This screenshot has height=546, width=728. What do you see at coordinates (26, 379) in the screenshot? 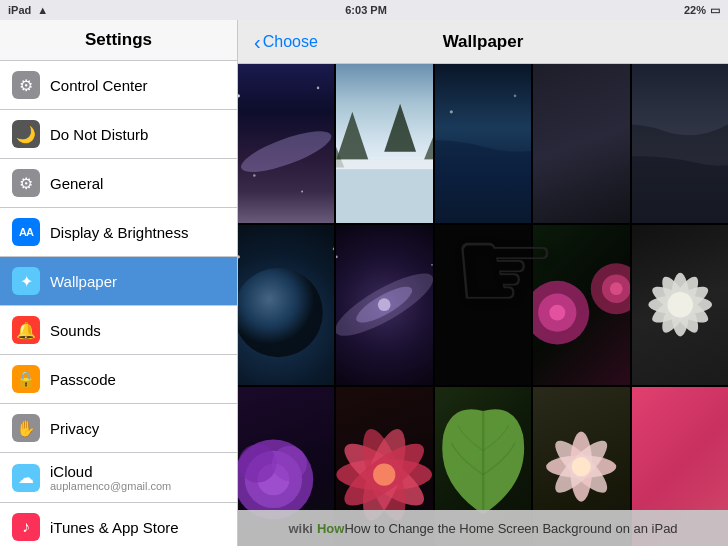
I see `passcode-icon: 🔒` at bounding box center [26, 379].